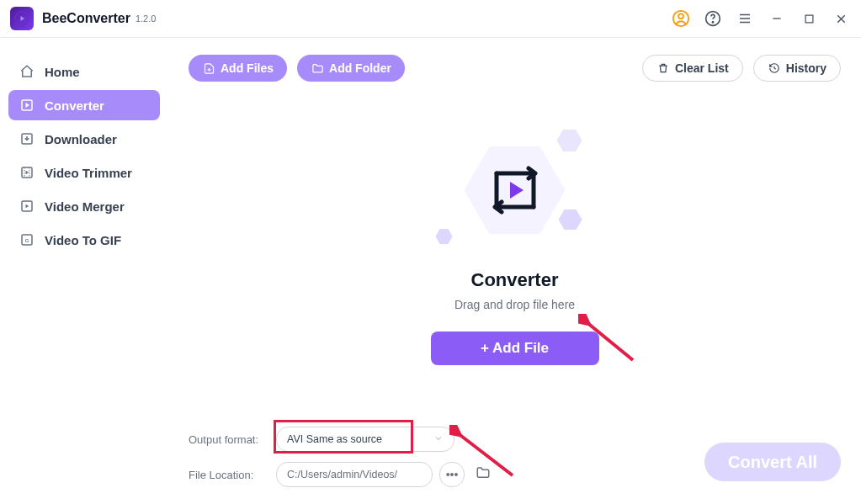 The width and height of the screenshot is (861, 504). I want to click on home-icon, so click(27, 72).